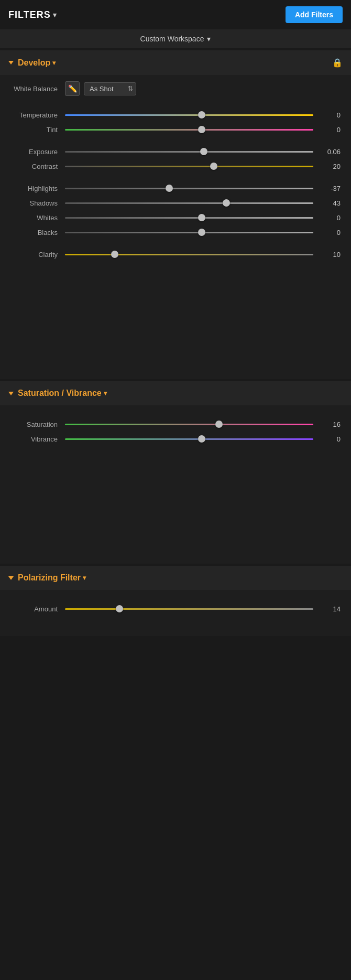  What do you see at coordinates (176, 115) in the screenshot?
I see `slider-row-temperature: Temperature 0` at bounding box center [176, 115].